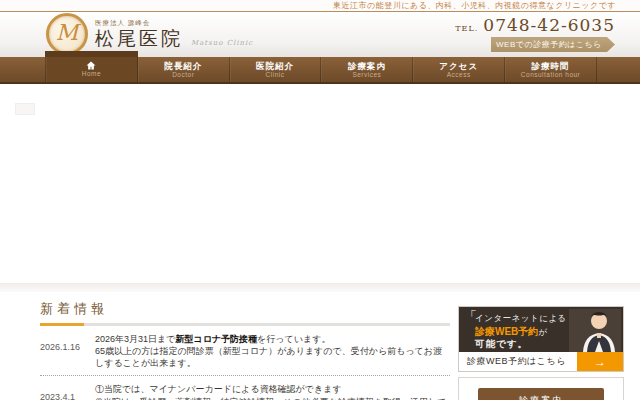 This screenshot has height=400, width=640. What do you see at coordinates (541, 362) in the screenshot?
I see `promo-button-row: 診療WEB予約はこちら →` at bounding box center [541, 362].